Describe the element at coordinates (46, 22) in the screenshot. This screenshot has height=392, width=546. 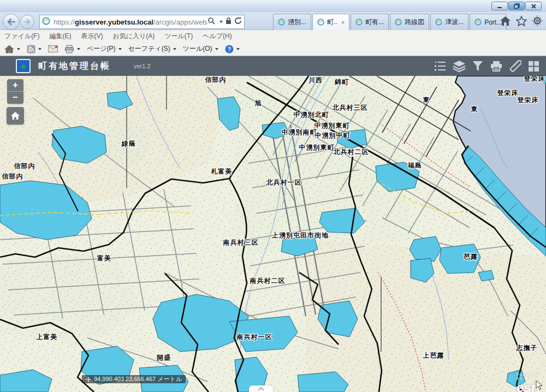
I see `ie-favicon` at that location.